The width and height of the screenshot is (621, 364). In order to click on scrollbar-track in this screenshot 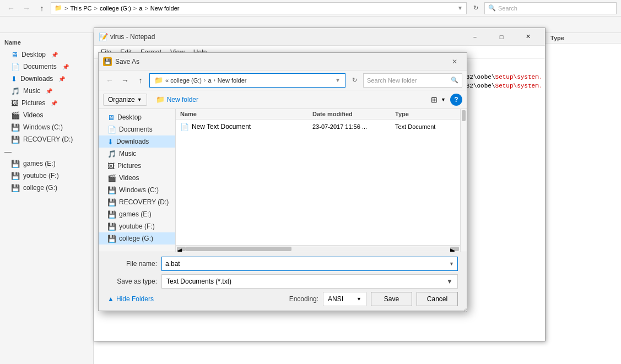, I will do `click(318, 249)`.